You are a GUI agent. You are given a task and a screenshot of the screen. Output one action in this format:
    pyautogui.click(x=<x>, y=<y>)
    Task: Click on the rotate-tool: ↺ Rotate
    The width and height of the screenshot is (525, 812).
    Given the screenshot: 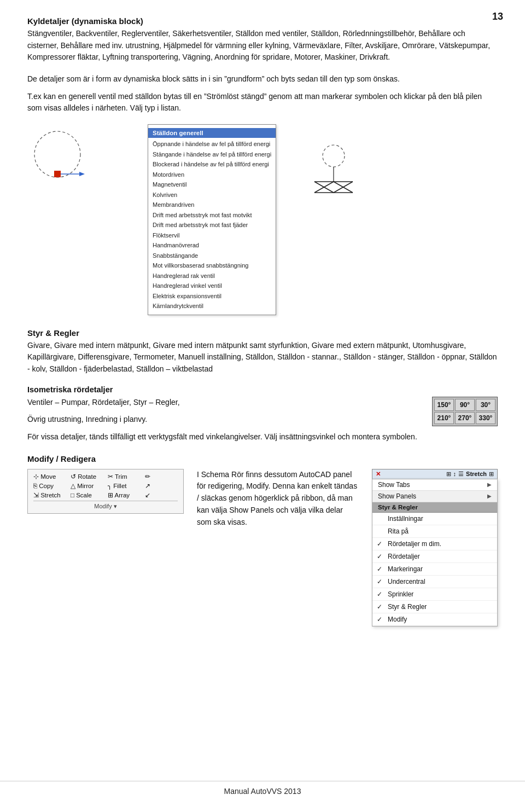 What is the action you would take?
    pyautogui.click(x=87, y=477)
    